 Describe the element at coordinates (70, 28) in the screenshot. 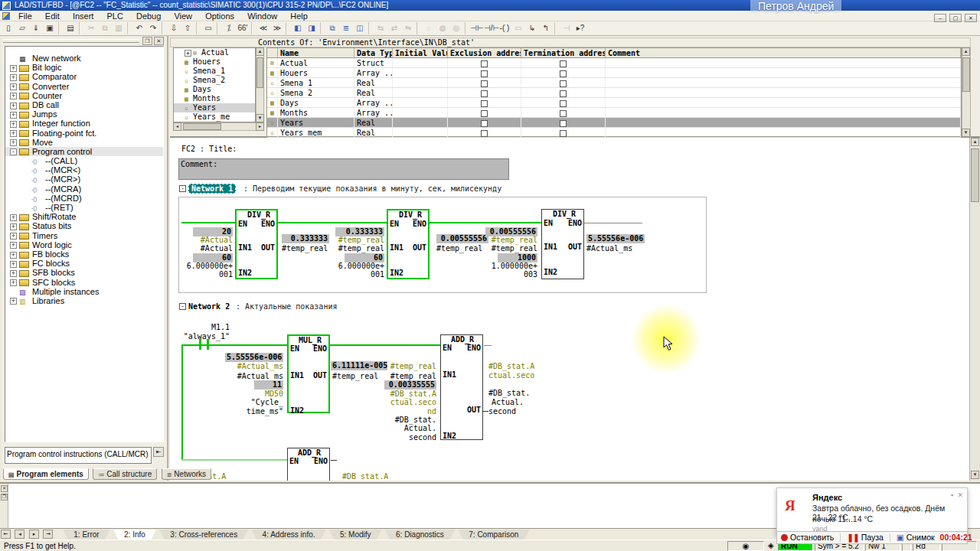

I see `print-icon: ▤` at that location.